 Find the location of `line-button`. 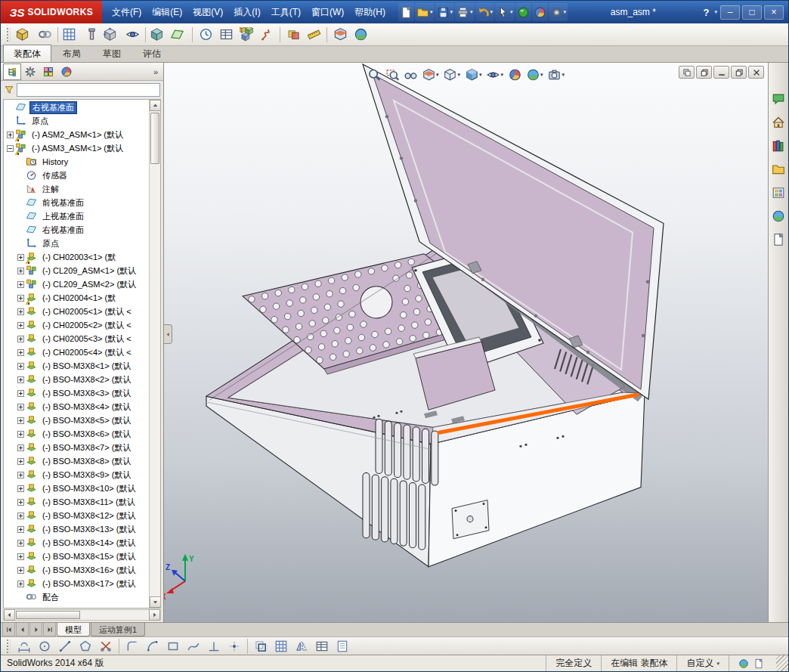

line-button is located at coordinates (65, 646).